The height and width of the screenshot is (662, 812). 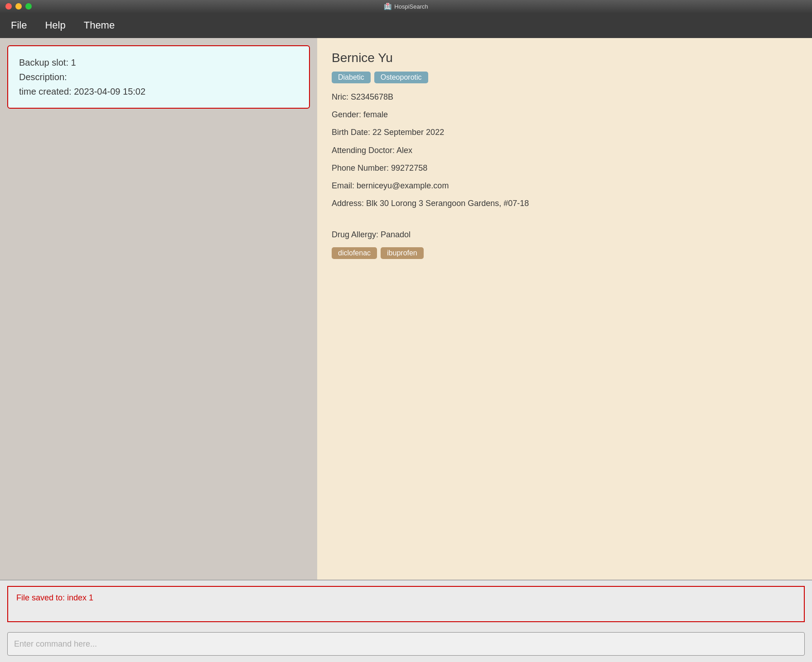 I want to click on menu-file: File, so click(x=19, y=25).